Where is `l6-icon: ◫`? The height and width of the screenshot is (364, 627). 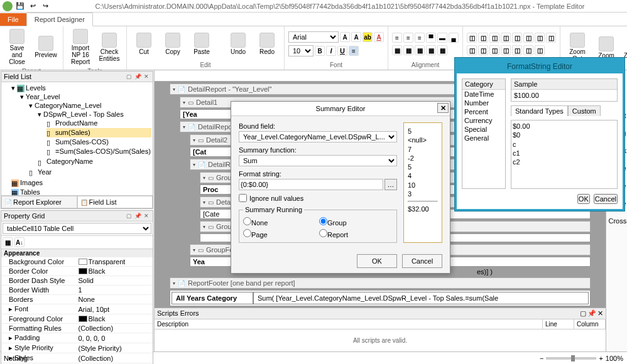
l6-icon: ◫ is located at coordinates (528, 38).